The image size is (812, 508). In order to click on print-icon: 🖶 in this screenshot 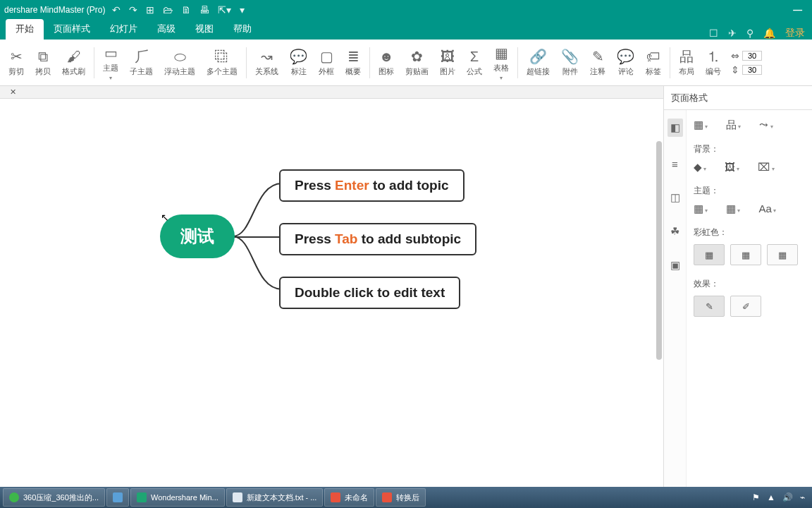, I will do `click(204, 10)`.